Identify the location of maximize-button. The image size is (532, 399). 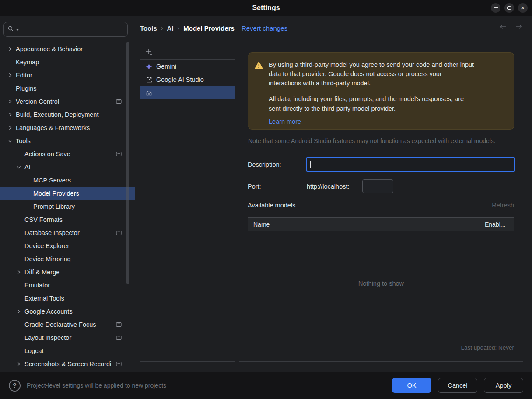
(509, 8).